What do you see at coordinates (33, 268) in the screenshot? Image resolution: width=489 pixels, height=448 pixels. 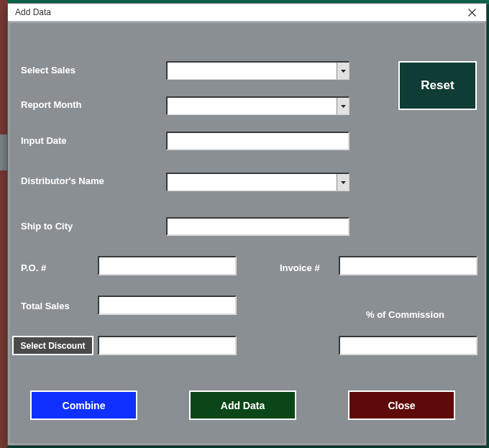 I see `label-po-num: P.O. #` at bounding box center [33, 268].